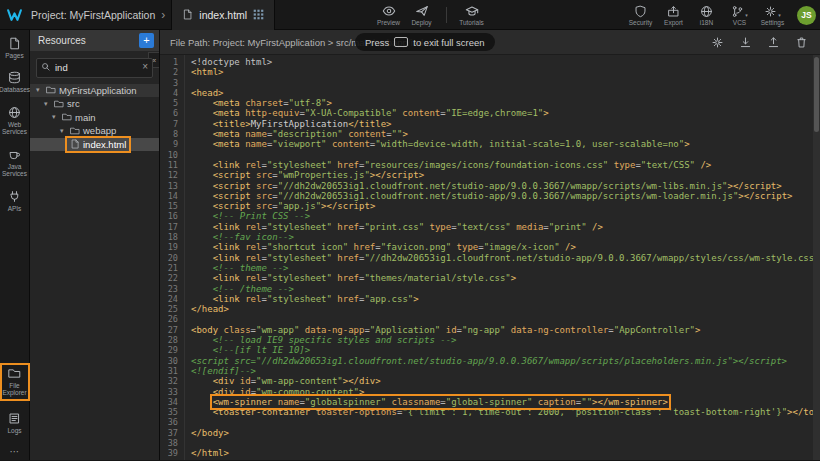 The image size is (820, 461). I want to click on eye-icon, so click(389, 11).